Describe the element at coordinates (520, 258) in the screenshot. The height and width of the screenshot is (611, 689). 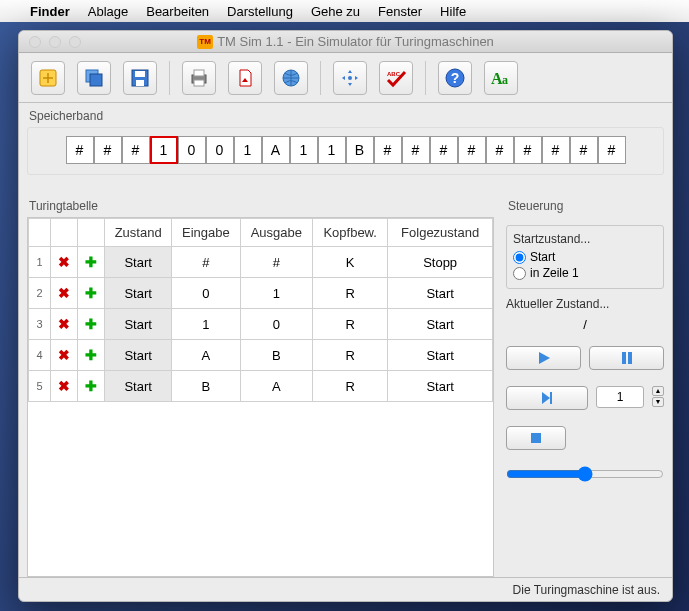
I see `startstate-radio-start` at that location.